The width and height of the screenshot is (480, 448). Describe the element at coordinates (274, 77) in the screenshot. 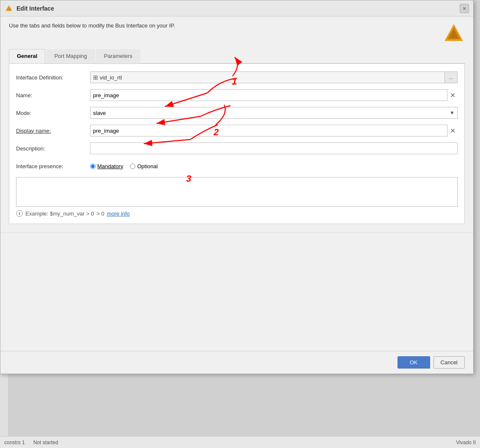

I see `interface-definition-input-wrap: ⊞ vid_io_rtl ...` at that location.